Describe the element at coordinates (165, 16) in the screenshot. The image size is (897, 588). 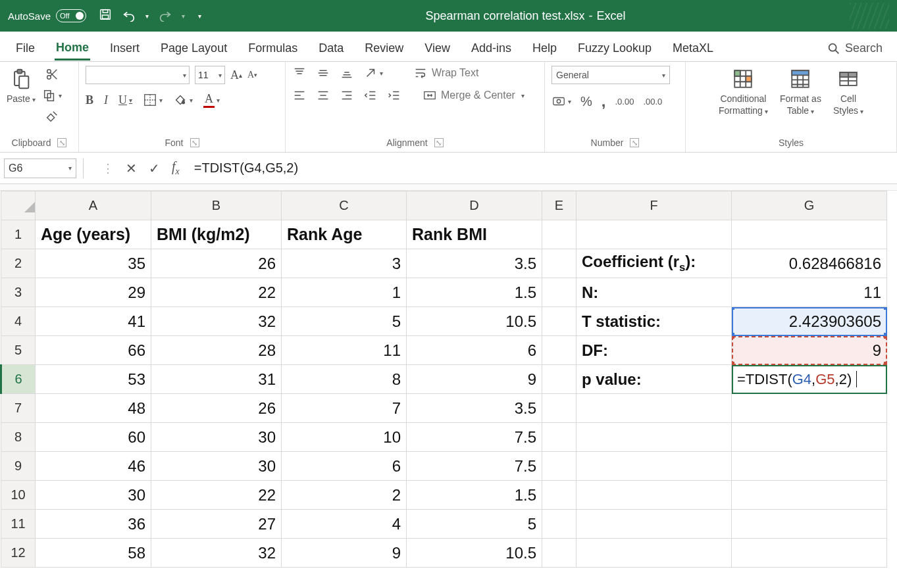
I see `redo-icon` at that location.